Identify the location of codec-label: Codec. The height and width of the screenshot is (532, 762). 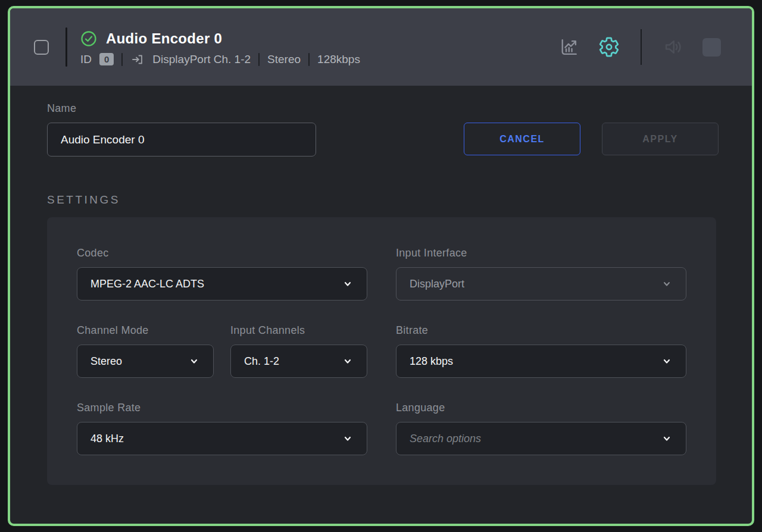
(222, 254).